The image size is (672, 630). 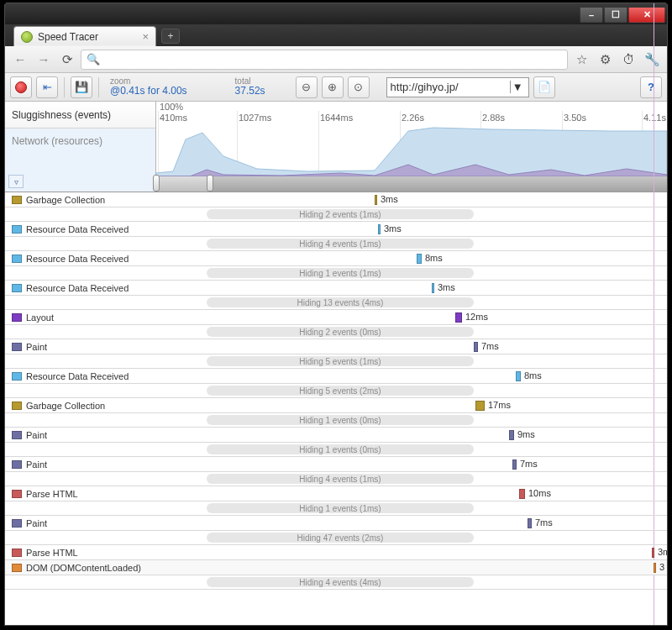 What do you see at coordinates (336, 406) in the screenshot?
I see `event-row: Garbage Collection17ms` at bounding box center [336, 406].